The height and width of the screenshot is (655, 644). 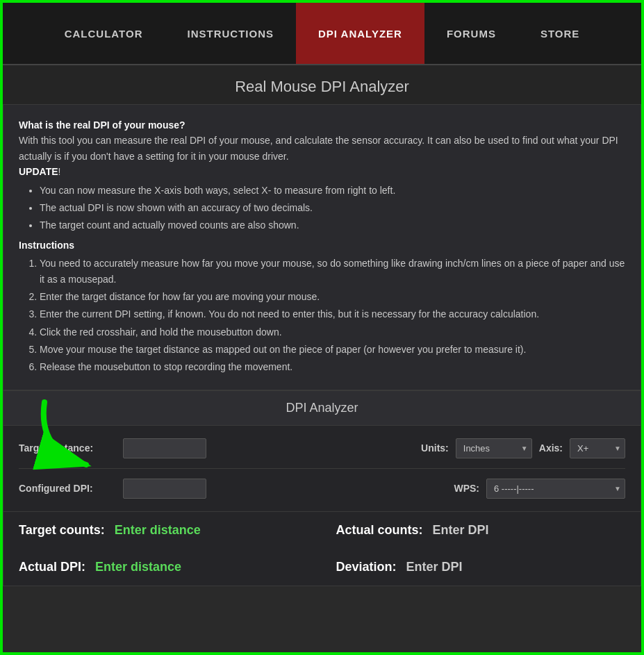 I want to click on instruction-5: Move your mouse the target distance as m…, so click(x=332, y=349).